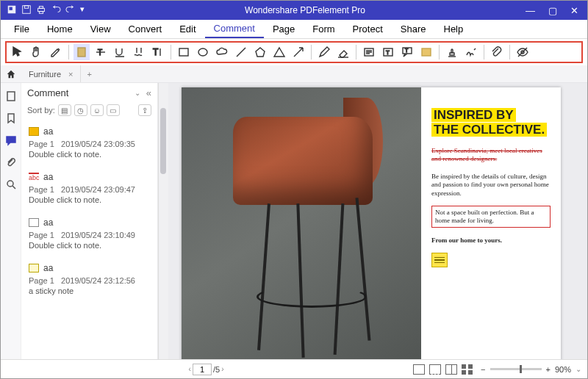 This screenshot has height=379, width=588. I want to click on menu-protect: Protect, so click(368, 29).